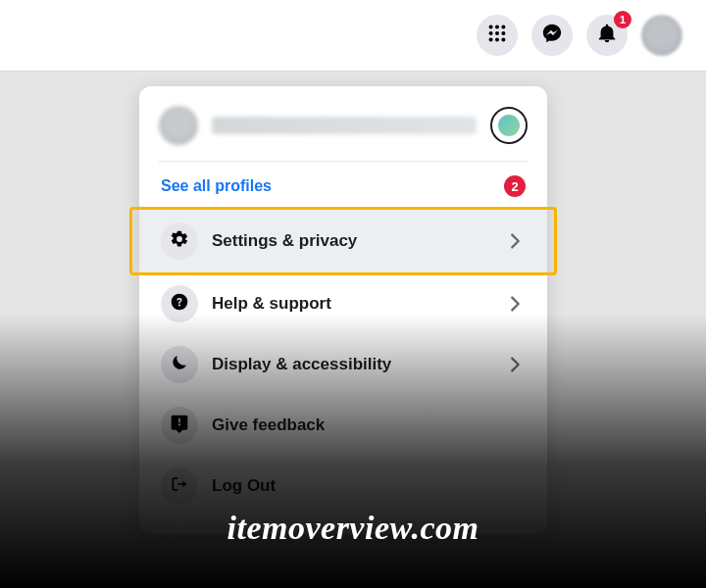  What do you see at coordinates (343, 125) in the screenshot?
I see `profile-row` at bounding box center [343, 125].